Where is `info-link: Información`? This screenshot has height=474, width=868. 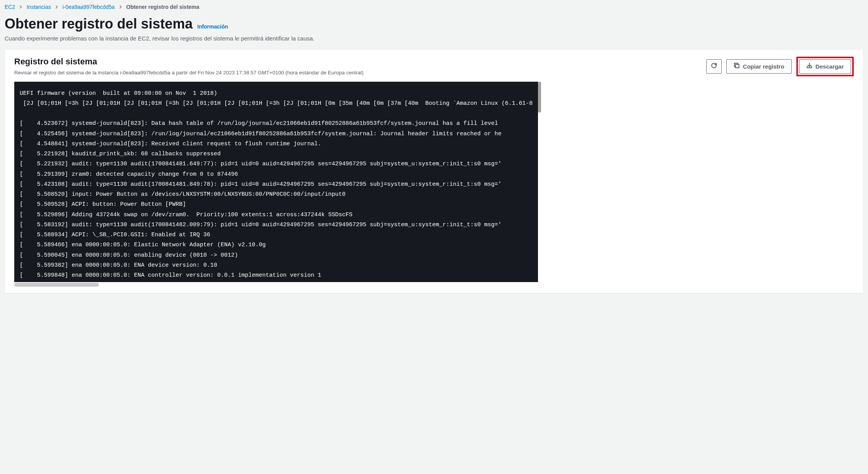
info-link: Información is located at coordinates (213, 27).